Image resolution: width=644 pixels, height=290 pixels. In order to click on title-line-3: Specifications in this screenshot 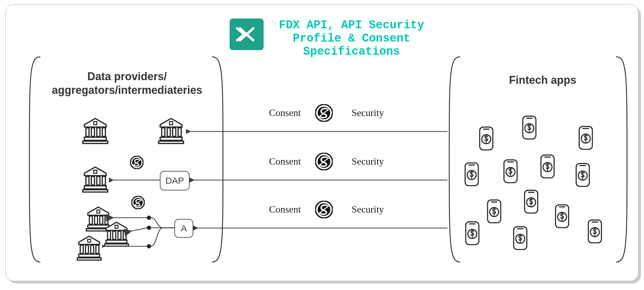, I will do `click(352, 52)`.